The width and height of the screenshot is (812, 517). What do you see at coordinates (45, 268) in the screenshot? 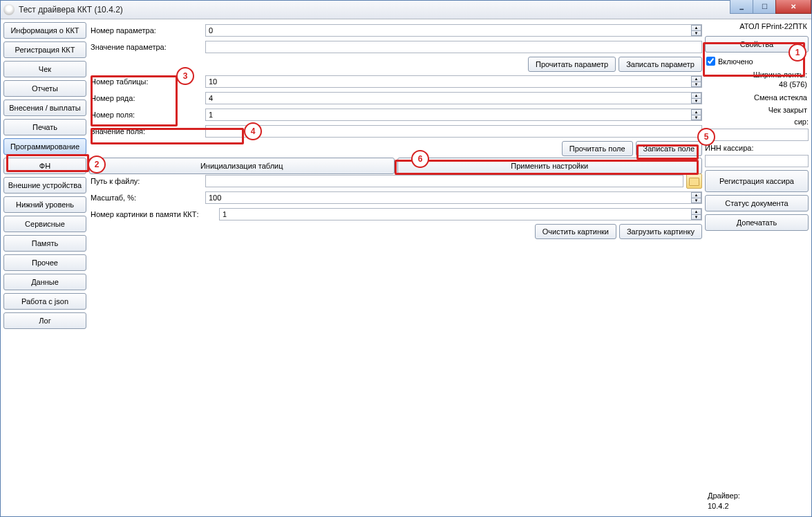
I see `sidebar: Информация о ККТ Регистрация ККТ Чек Отч…` at bounding box center [45, 268].